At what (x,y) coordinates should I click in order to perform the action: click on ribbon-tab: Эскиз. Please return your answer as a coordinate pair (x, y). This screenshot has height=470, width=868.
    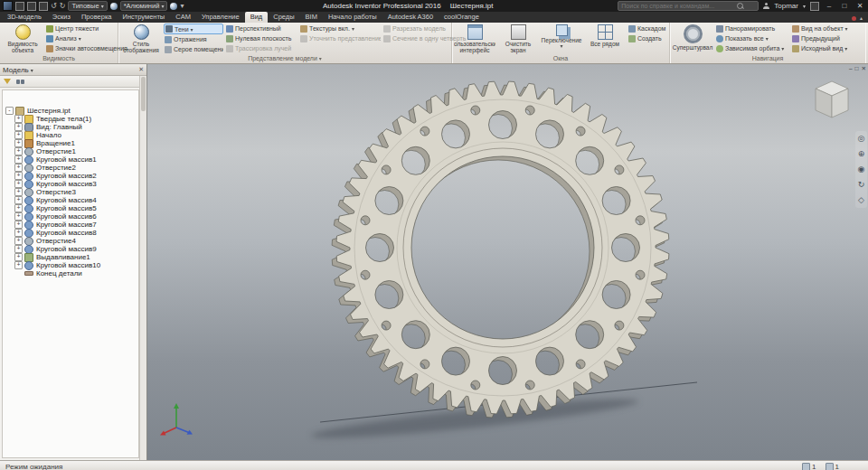
    Looking at the image, I should click on (61, 17).